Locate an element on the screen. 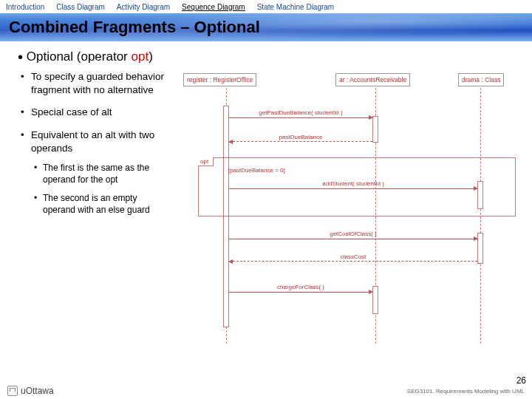 Image resolution: width=532 pixels, height=399 pixels. bullet2-item: Equivalent to an alt with two operands T… is located at coordinates (100, 173).